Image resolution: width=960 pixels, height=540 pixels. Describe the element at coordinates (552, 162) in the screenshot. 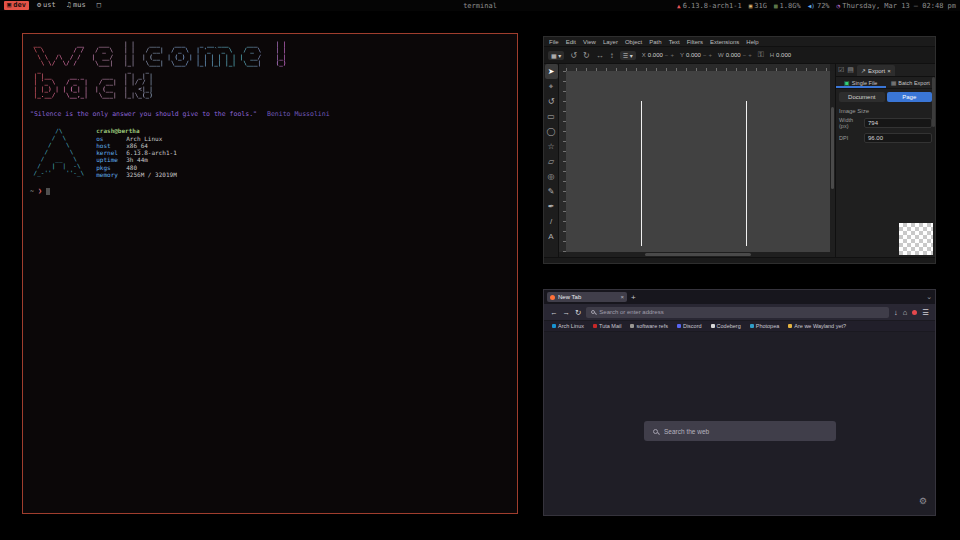

I see `box3d-tool: ▱` at that location.